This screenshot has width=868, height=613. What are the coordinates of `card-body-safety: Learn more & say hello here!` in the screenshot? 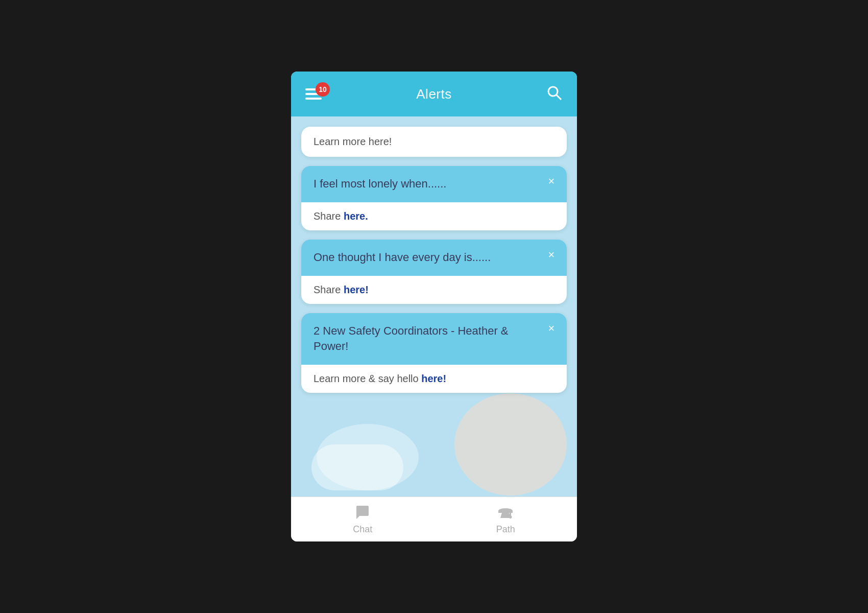 It's located at (434, 379).